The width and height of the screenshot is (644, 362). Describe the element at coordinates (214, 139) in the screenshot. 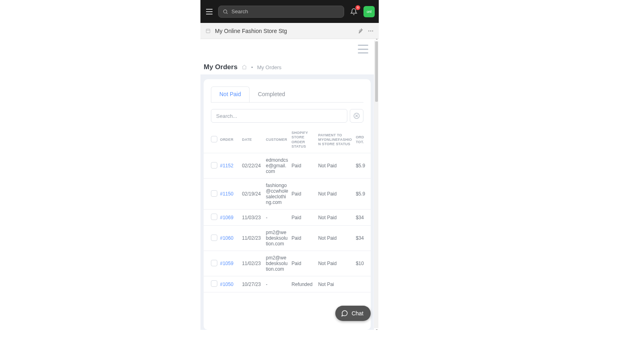

I see `select-all-checkbox` at that location.